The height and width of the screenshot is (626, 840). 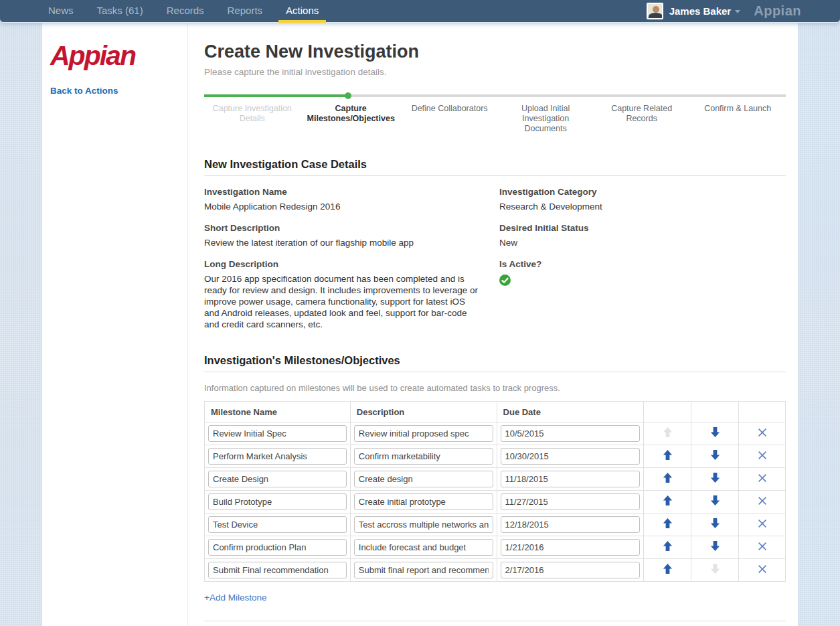 I want to click on stepper-step: Define Collaborators, so click(x=450, y=119).